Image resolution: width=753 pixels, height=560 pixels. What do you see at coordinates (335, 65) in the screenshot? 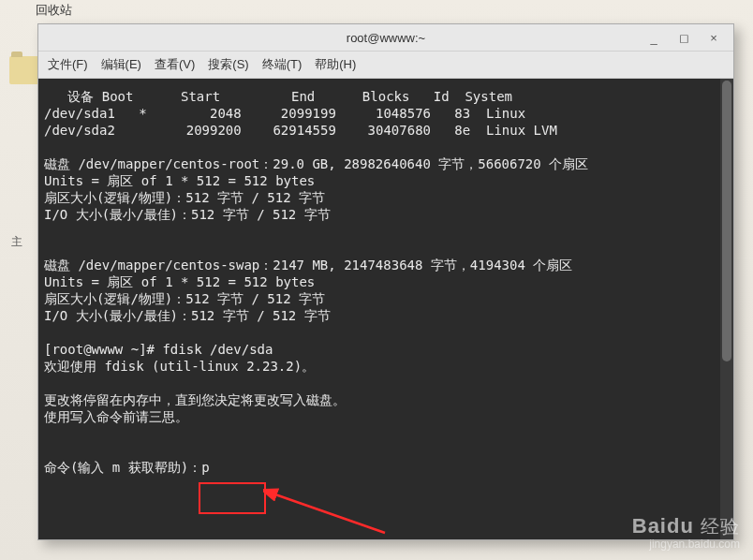
I see `menu-help: 帮助(H)` at bounding box center [335, 65].